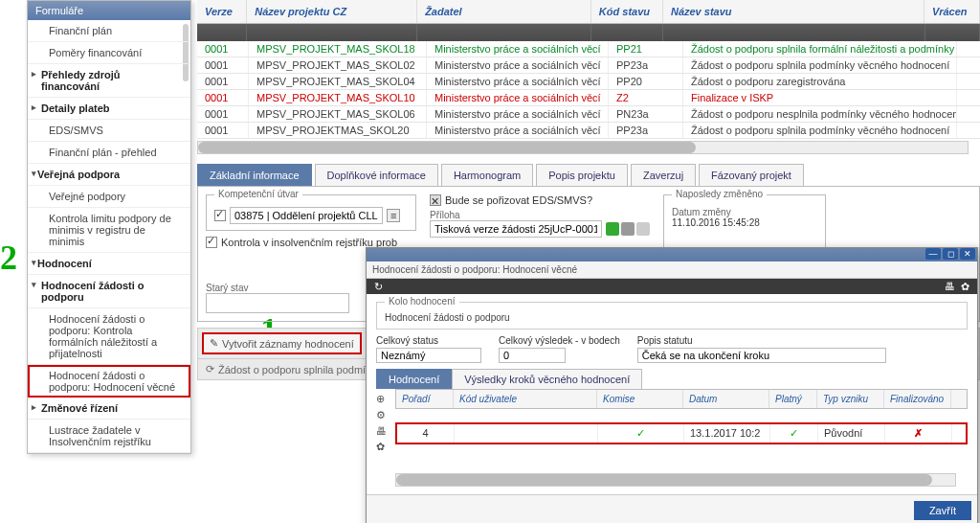 The height and width of the screenshot is (523, 980). Describe the element at coordinates (672, 255) in the screenshot. I see `modal-titlebar: — ◻ ✕` at that location.